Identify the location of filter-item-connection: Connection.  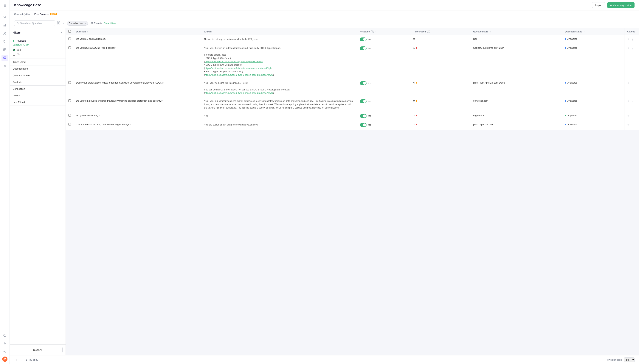
(38, 89).